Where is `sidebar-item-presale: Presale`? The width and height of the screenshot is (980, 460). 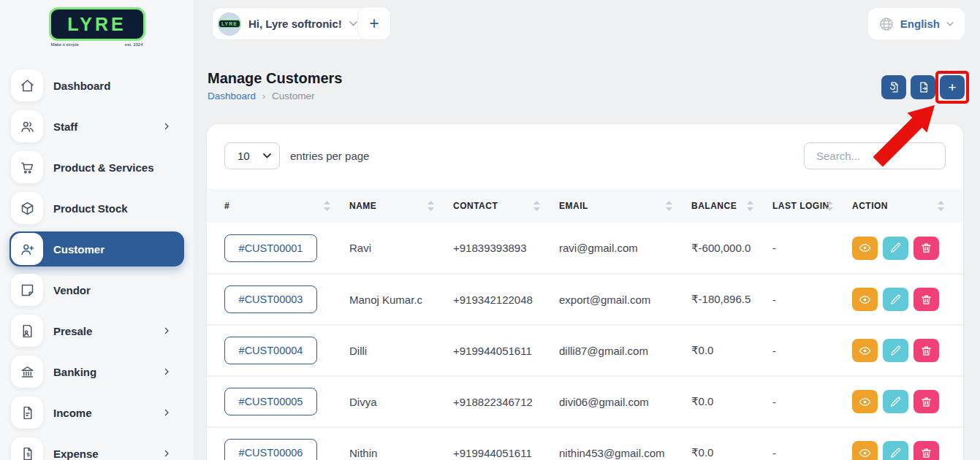
sidebar-item-presale: Presale is located at coordinates (96, 331).